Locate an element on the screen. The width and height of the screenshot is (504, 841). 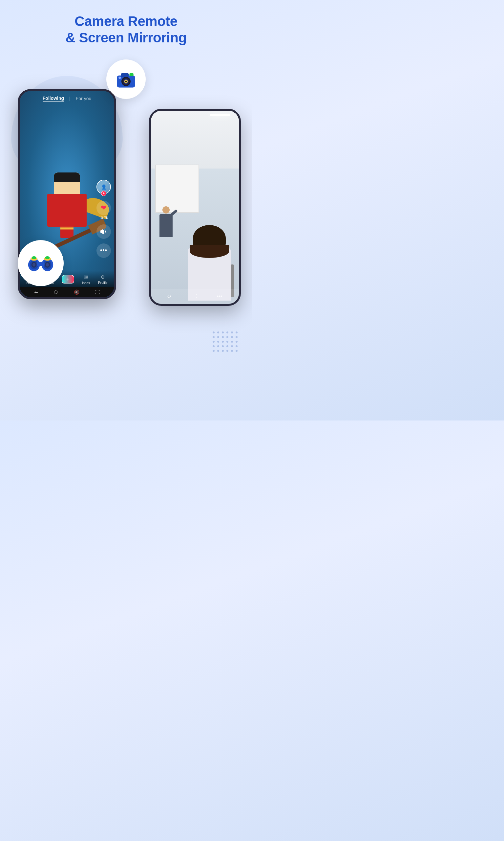
for-you-tab: For you is located at coordinates (84, 99).